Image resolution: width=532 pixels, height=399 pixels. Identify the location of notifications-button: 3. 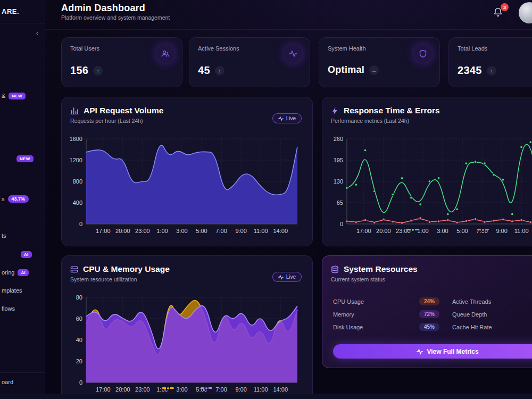
(498, 13).